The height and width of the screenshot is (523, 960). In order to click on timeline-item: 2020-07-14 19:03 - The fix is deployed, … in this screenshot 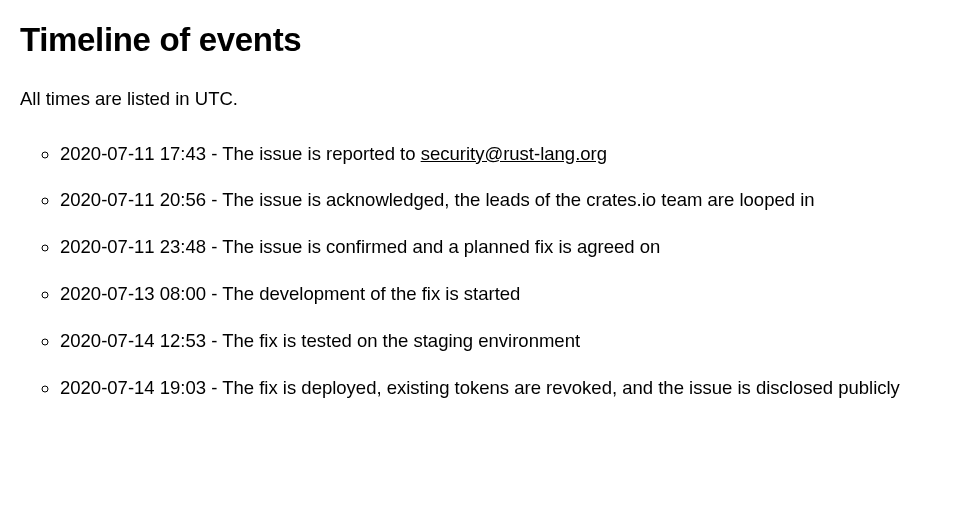, I will do `click(500, 388)`.